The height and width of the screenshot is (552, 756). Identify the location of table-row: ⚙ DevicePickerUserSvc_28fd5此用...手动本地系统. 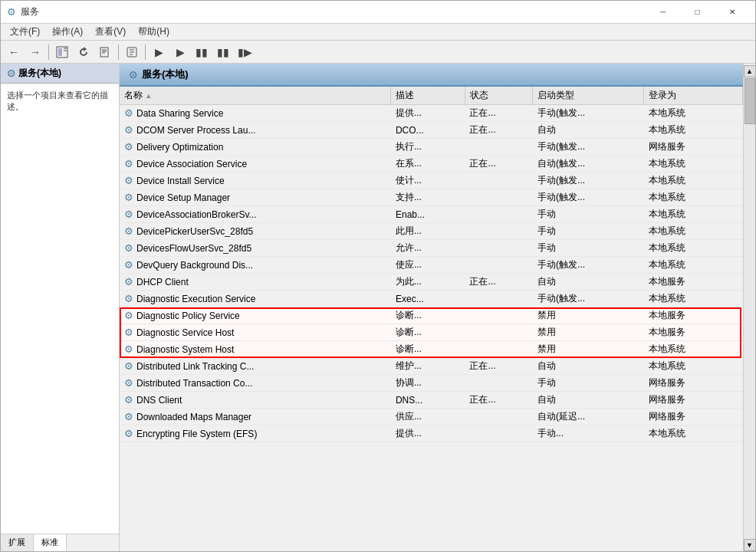
(431, 232).